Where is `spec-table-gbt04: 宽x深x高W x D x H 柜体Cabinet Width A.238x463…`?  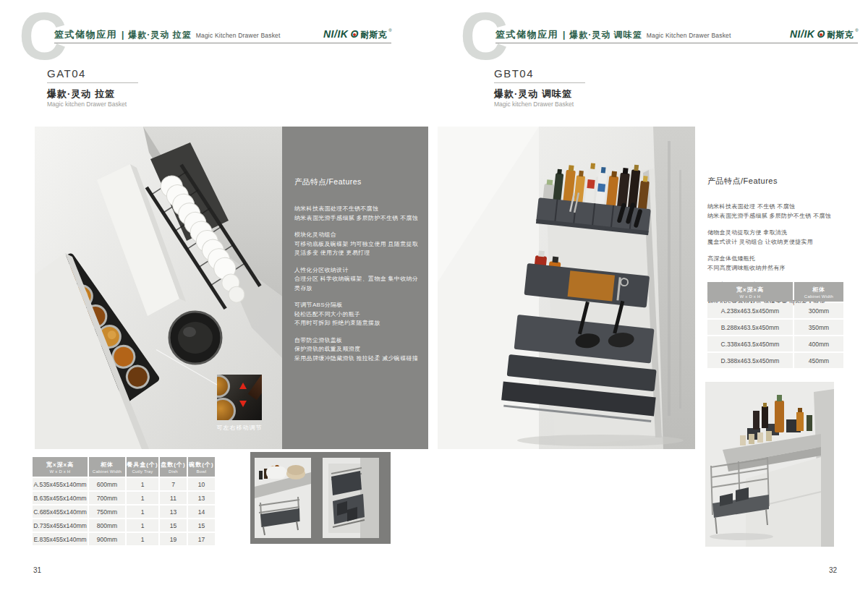
spec-table-gbt04: 宽x深x高W x D x H 柜体Cabinet Width A.238x463… is located at coordinates (775, 325).